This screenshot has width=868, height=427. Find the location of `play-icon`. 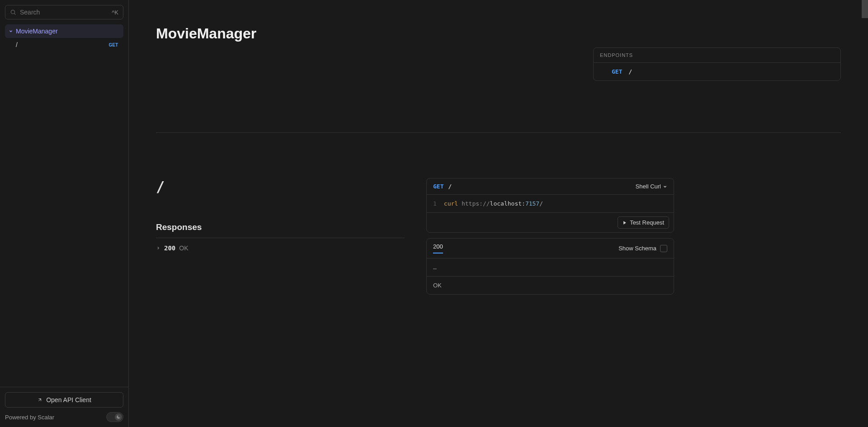

play-icon is located at coordinates (625, 223).